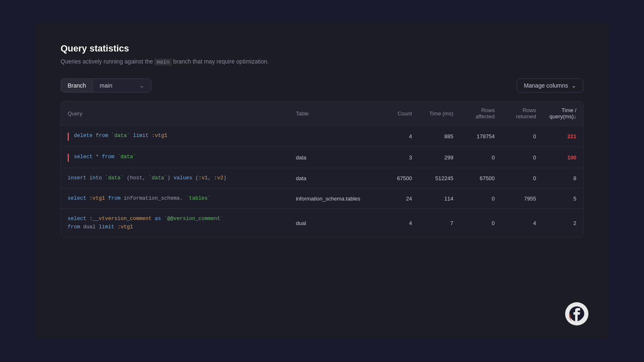  What do you see at coordinates (439, 179) in the screenshot?
I see `cell-time-ms: 512245` at bounding box center [439, 179].